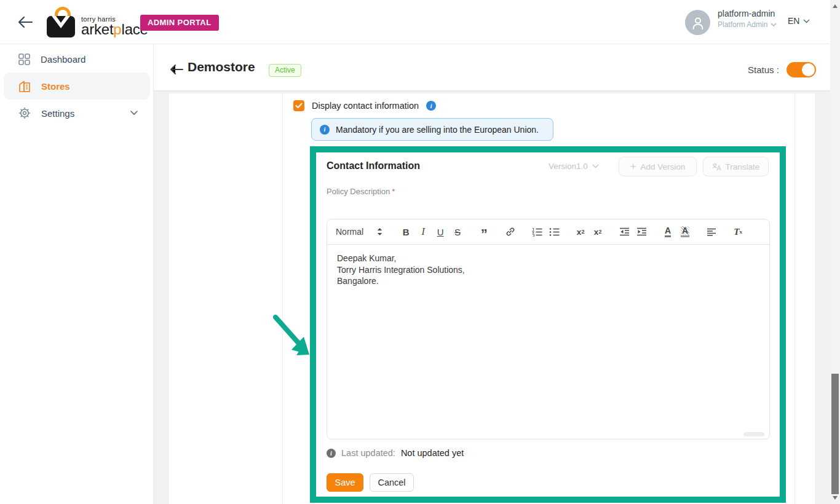 This screenshot has width=840, height=504. What do you see at coordinates (685, 232) in the screenshot?
I see `background-color-button: A` at bounding box center [685, 232].